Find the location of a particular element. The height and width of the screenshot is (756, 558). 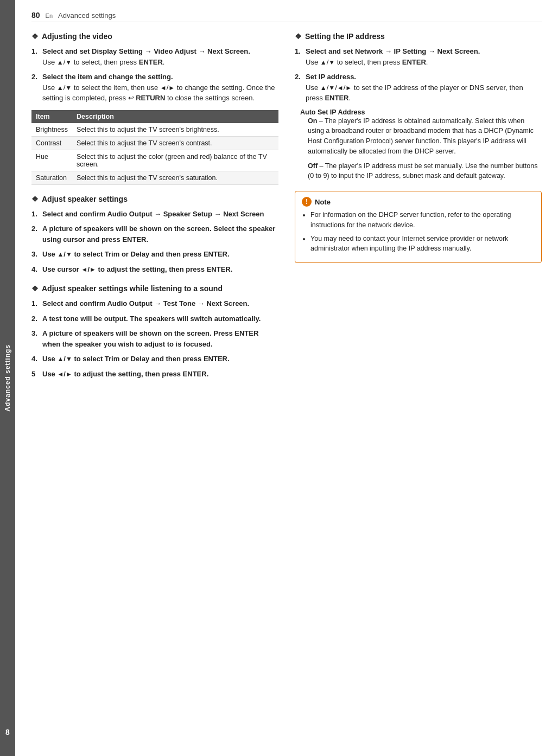

step-content: Set IP address. Use ▲/▼/◄/► to set the I… is located at coordinates (423, 88).